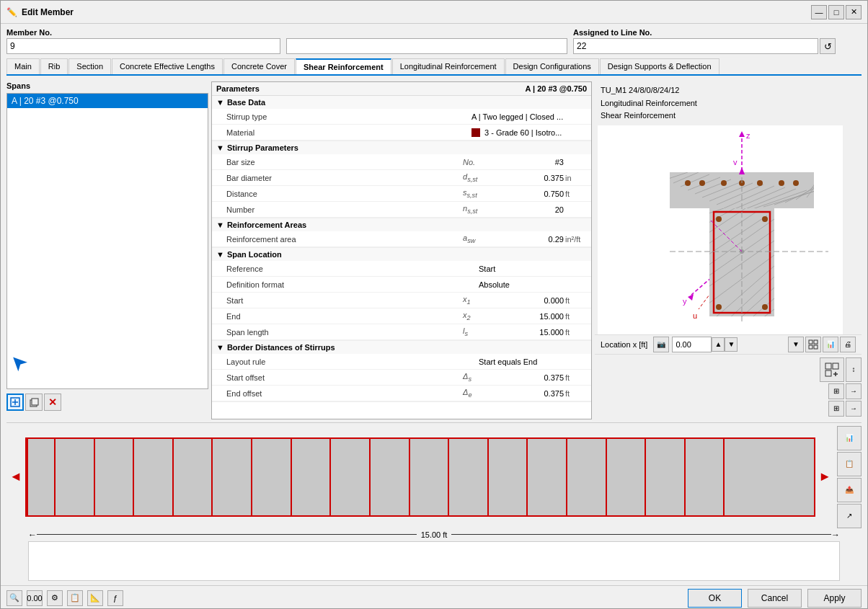 The image size is (868, 609). I want to click on param-group-base-data: ▼ Base Data Stirrup type A | Two legged …, so click(402, 118).